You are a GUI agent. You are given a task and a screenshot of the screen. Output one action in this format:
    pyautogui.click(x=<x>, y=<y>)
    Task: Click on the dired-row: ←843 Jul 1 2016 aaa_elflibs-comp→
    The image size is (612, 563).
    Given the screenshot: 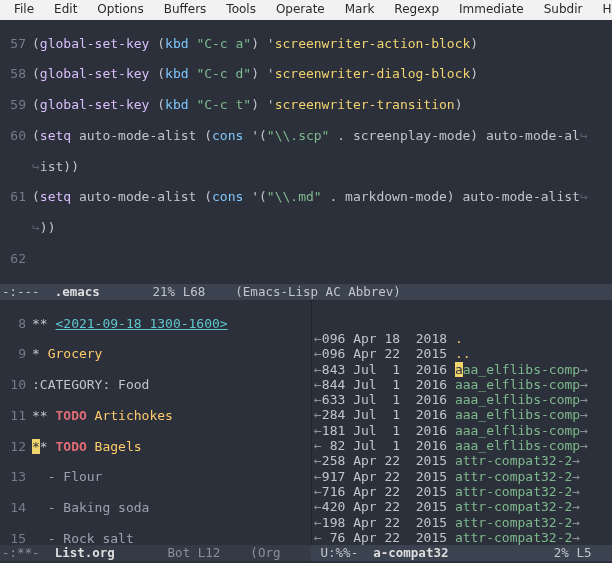 What is the action you would take?
    pyautogui.click(x=463, y=370)
    